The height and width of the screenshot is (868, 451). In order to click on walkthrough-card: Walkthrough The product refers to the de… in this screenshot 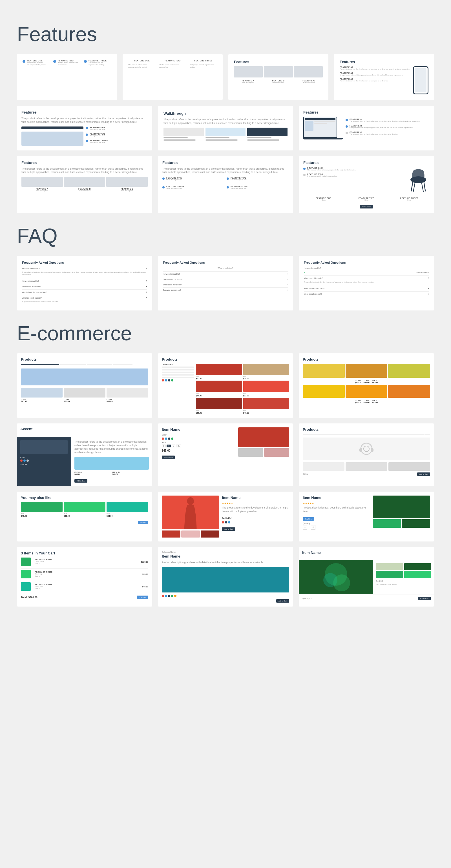, I will do `click(226, 128)`.